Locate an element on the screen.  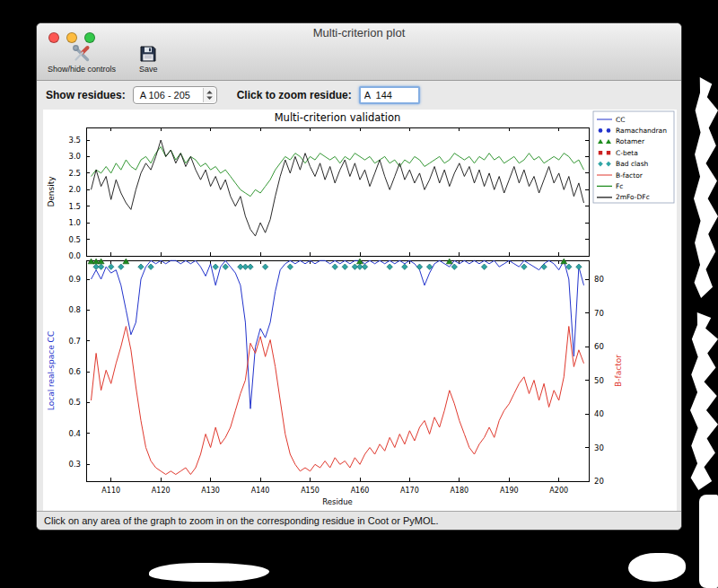
svg-text: A180 is located at coordinates (460, 490).